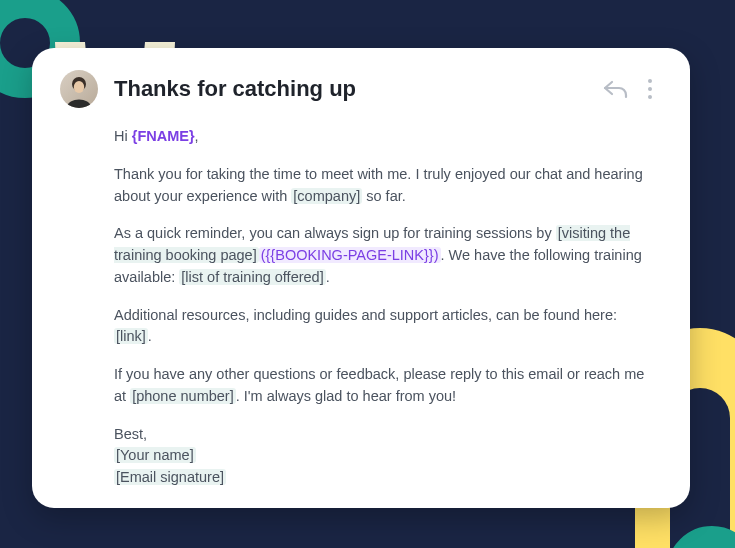  What do you see at coordinates (366, 315) in the screenshot?
I see `text: Additional resources, including guides a…` at bounding box center [366, 315].